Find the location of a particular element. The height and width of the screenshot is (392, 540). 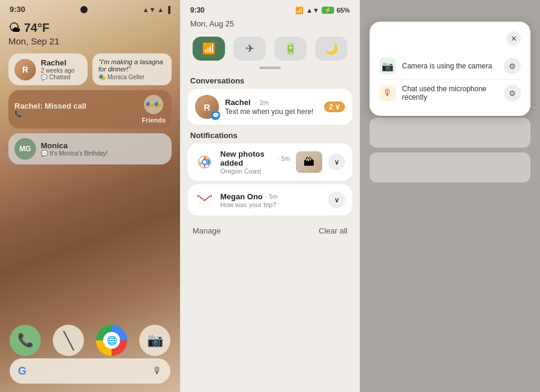

shade-rachel-name: Rachel is located at coordinates (238, 102).